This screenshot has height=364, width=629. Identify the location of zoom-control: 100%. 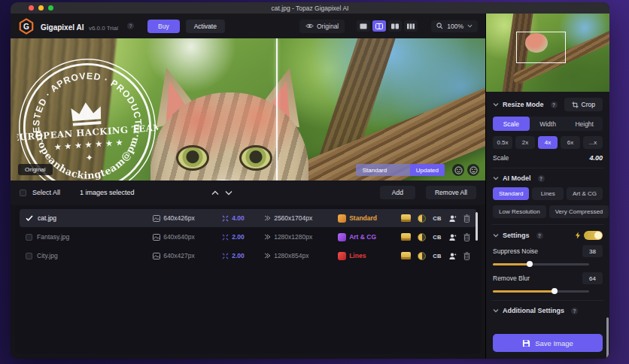
(454, 26).